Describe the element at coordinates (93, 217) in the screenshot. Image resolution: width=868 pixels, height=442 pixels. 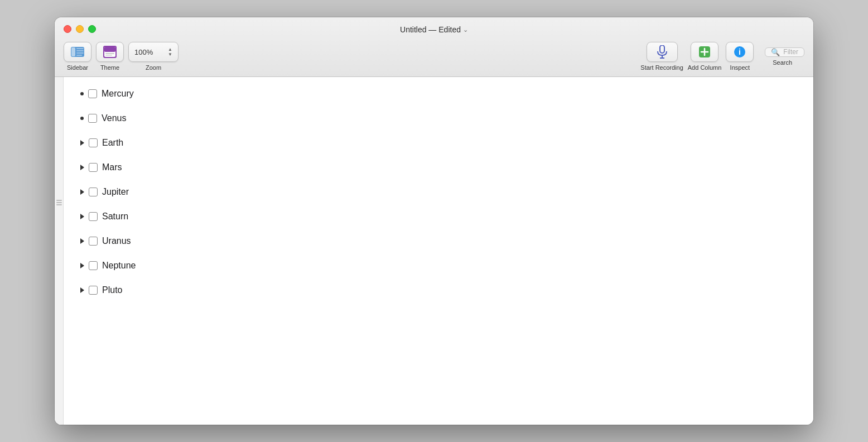
I see `saturn-checkbox` at that location.